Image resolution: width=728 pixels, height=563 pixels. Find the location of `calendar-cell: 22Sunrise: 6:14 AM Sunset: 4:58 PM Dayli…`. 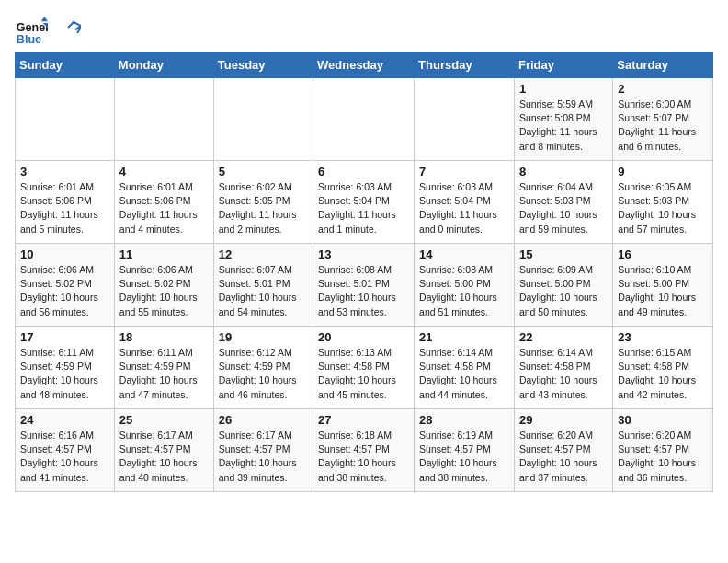

calendar-cell: 22Sunrise: 6:14 AM Sunset: 4:58 PM Dayli… is located at coordinates (563, 368).